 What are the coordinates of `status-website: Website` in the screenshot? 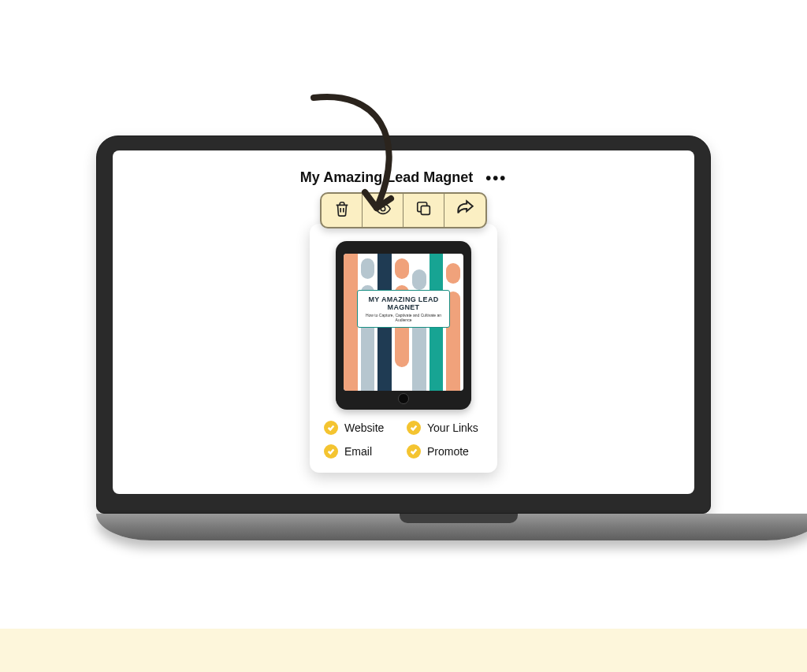 It's located at (363, 428).